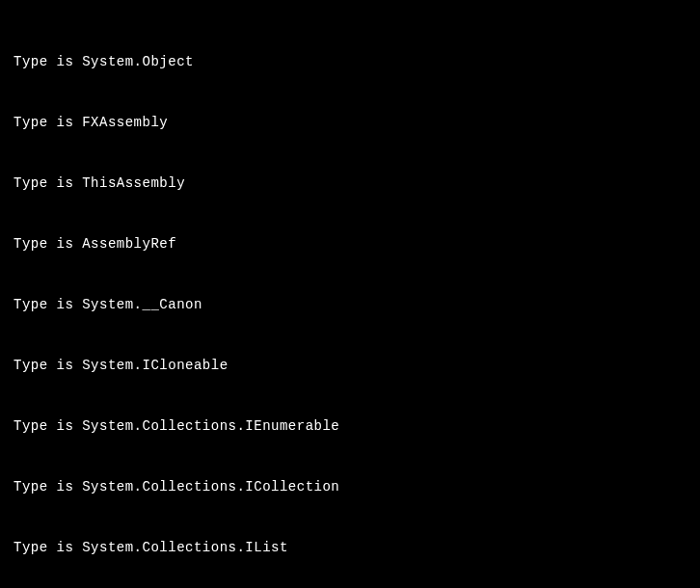 This screenshot has width=700, height=588. What do you see at coordinates (350, 305) in the screenshot?
I see `output-line: Type is System.__Canon` at bounding box center [350, 305].